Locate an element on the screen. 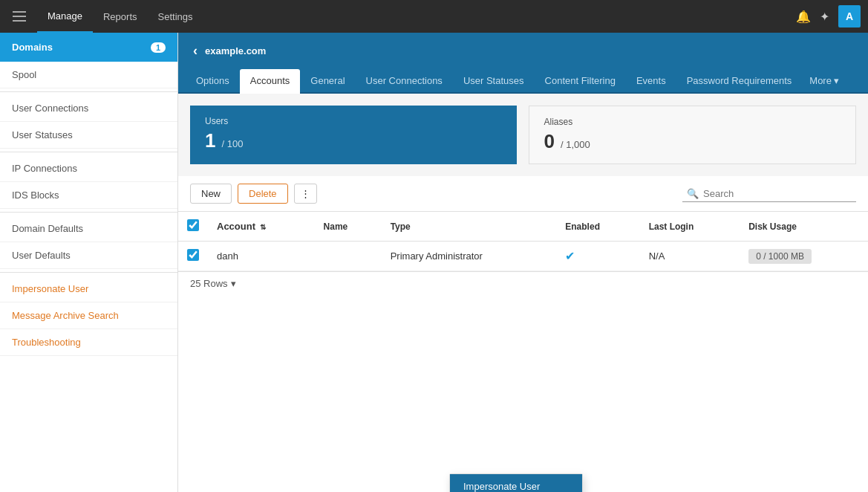  sidebar-item-ip-connections: IP Connections is located at coordinates (89, 169).